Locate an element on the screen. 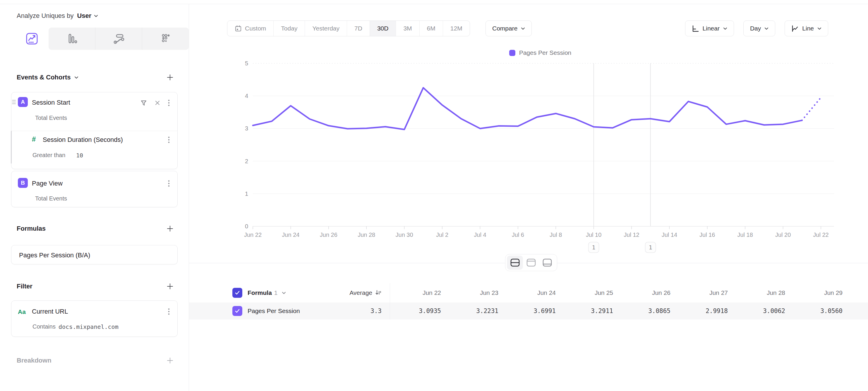 The image size is (868, 391). property-name: Session Duration (Seconds) is located at coordinates (83, 140).